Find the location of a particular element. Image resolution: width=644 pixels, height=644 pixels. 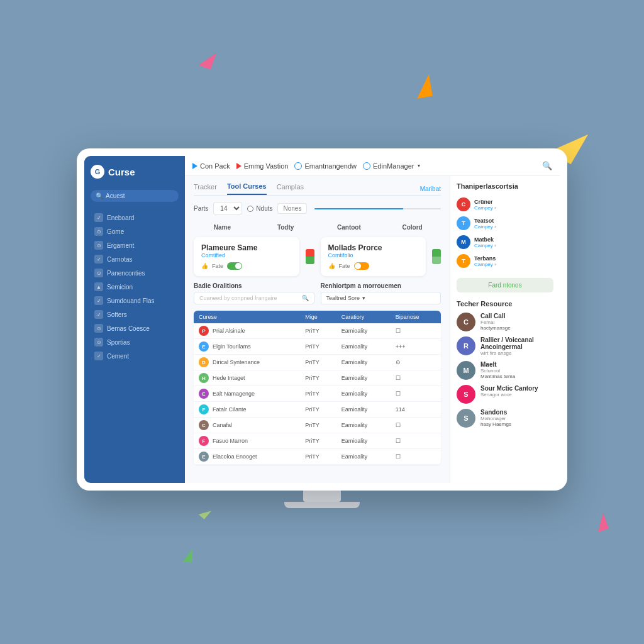

radio-nduts: Nduts is located at coordinates (260, 209).